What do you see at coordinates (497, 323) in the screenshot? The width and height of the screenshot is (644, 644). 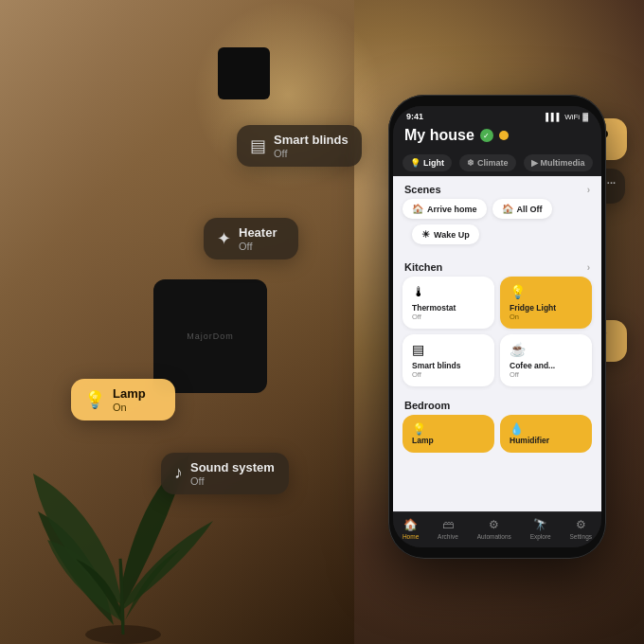 I see `kitchen-section: Kitchen › 🌡 Thermostat Off 💡 Fridge Ligh…` at bounding box center [497, 323].